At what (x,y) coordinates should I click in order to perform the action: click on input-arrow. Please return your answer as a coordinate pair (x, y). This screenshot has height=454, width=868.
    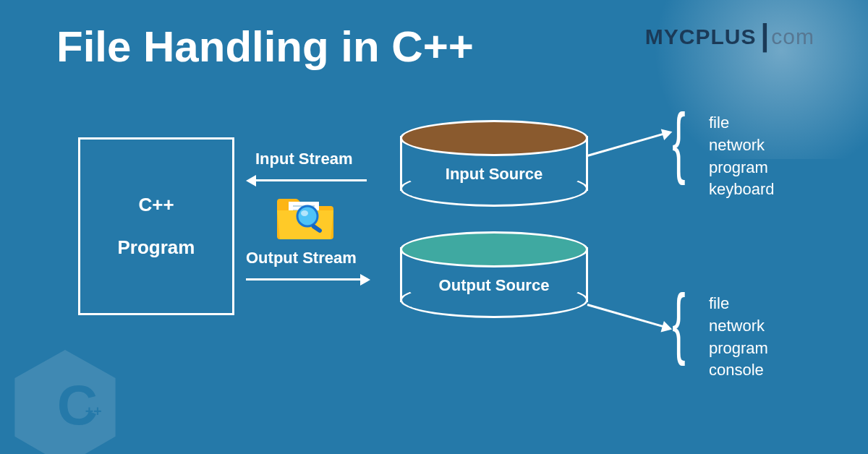
    Looking at the image, I should click on (311, 181).